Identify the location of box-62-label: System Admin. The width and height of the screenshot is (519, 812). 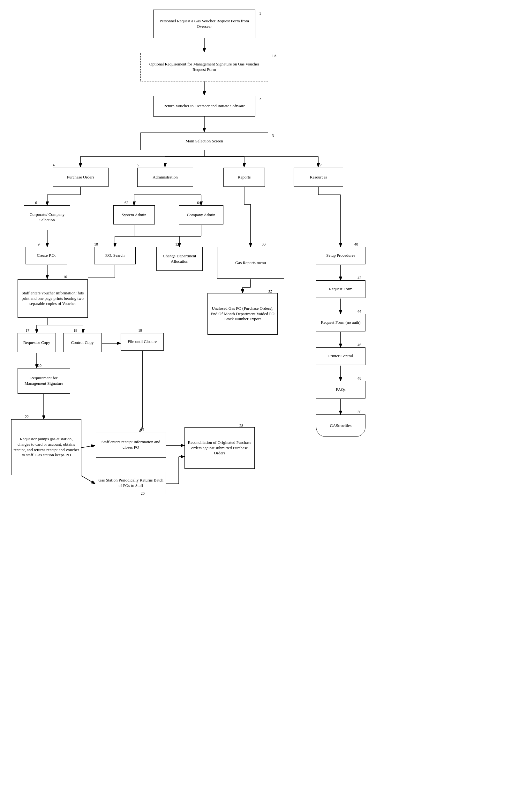
(134, 215).